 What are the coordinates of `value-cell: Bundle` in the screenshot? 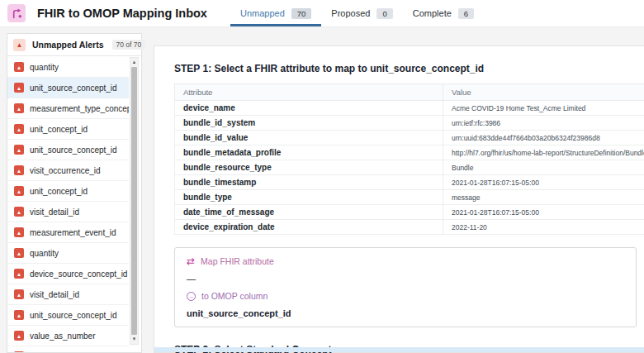 It's located at (543, 168).